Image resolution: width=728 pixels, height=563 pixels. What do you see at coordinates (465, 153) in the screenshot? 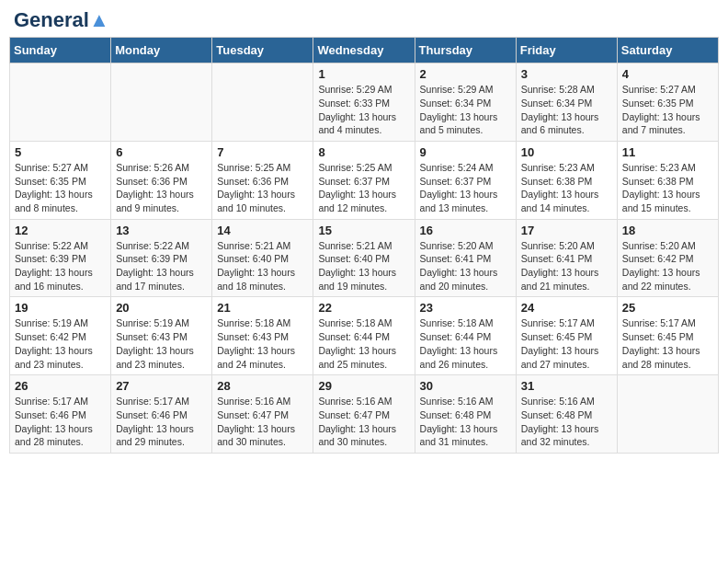
I see `day-number: 9` at bounding box center [465, 153].